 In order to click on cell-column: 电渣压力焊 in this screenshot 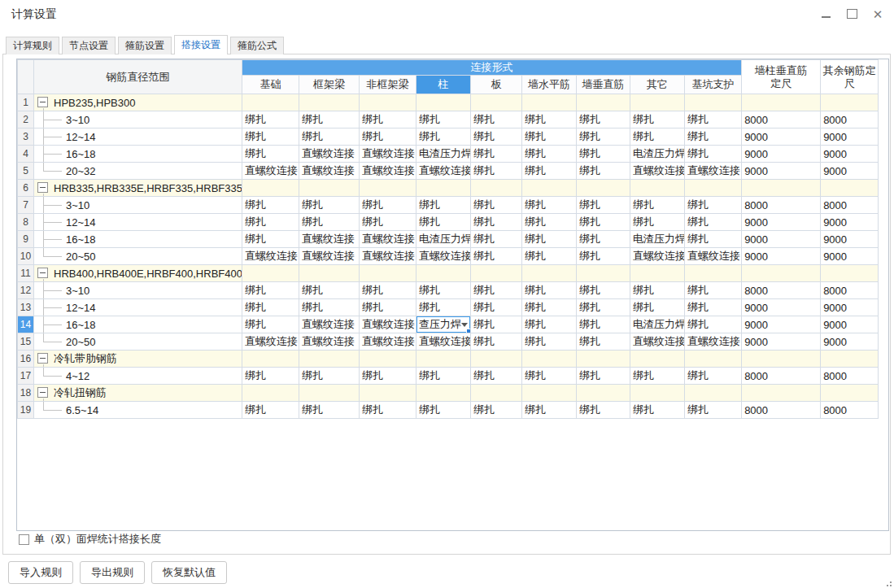, I will do `click(444, 155)`.